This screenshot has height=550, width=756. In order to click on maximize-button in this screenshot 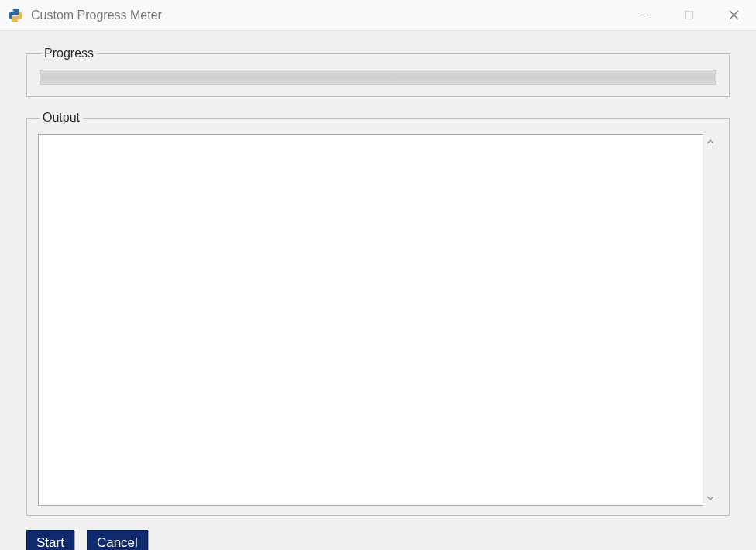, I will do `click(689, 15)`.